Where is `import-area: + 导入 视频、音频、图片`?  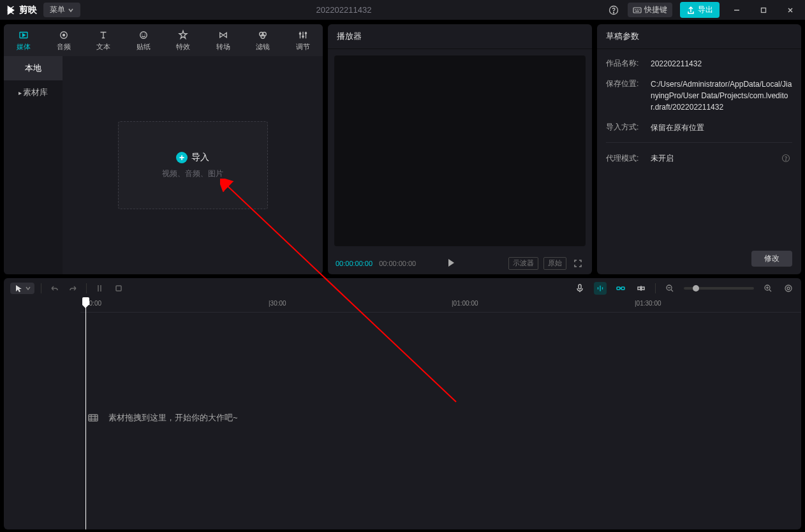
import-area: + 导入 视频、音频、图片 is located at coordinates (193, 165).